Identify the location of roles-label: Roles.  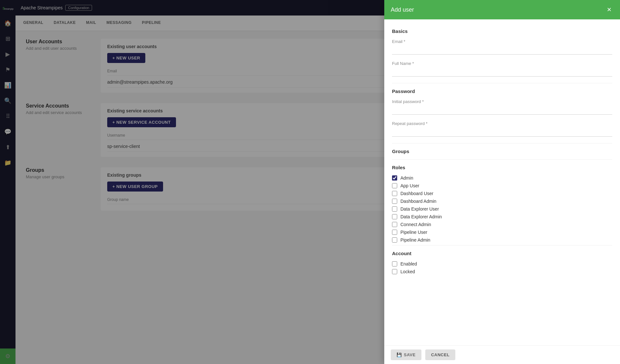
(502, 167).